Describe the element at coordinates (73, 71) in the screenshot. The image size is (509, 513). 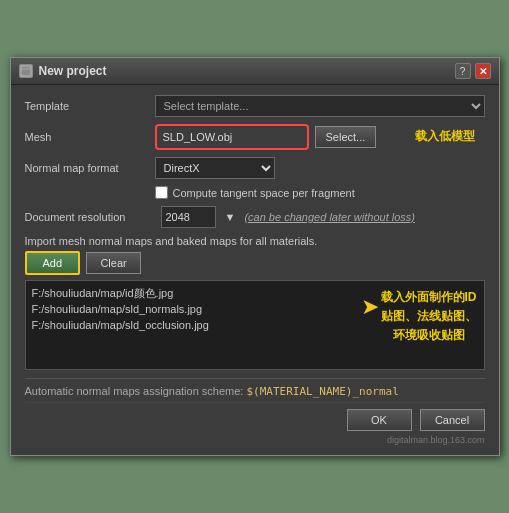
I see `dialog-title: New project` at that location.